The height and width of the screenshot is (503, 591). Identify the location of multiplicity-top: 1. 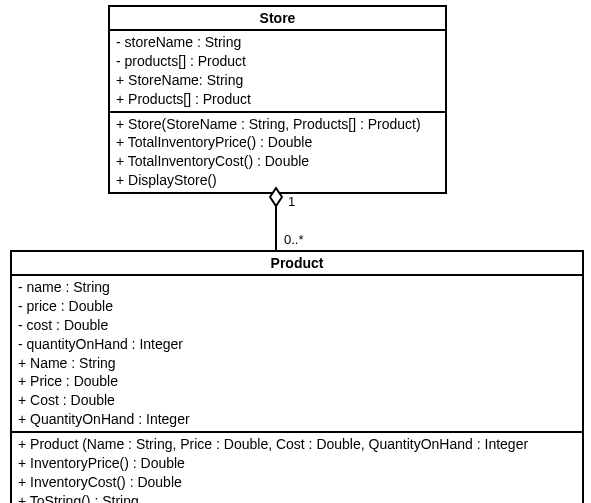
(292, 202).